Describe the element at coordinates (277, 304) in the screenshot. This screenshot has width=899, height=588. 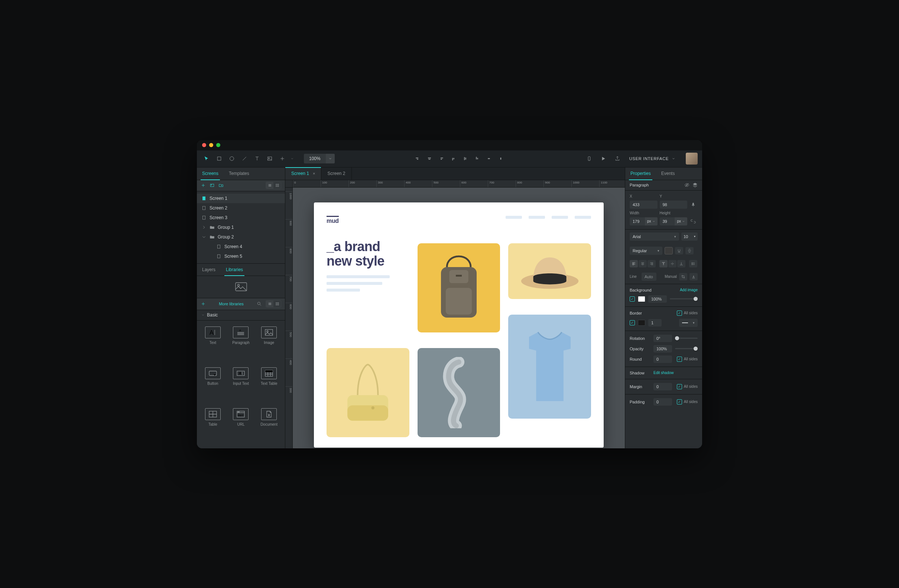
I see `lib-grid-view-icon` at that location.